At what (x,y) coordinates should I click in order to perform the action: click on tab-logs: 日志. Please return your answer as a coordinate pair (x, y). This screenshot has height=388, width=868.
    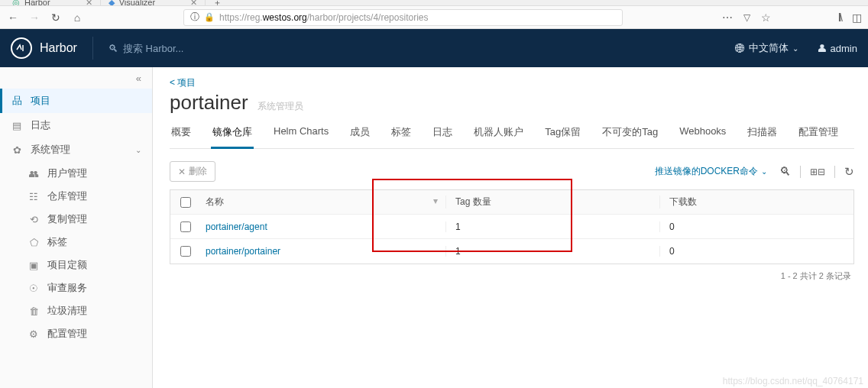
    Looking at the image, I should click on (442, 134).